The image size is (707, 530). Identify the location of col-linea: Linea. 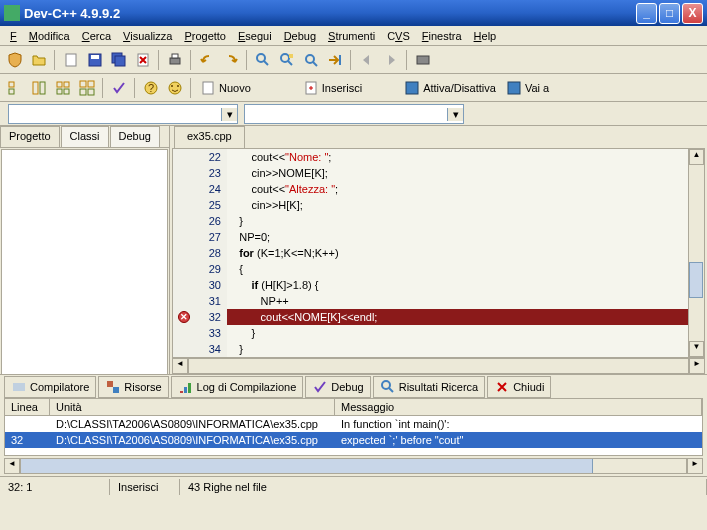
(28, 407).